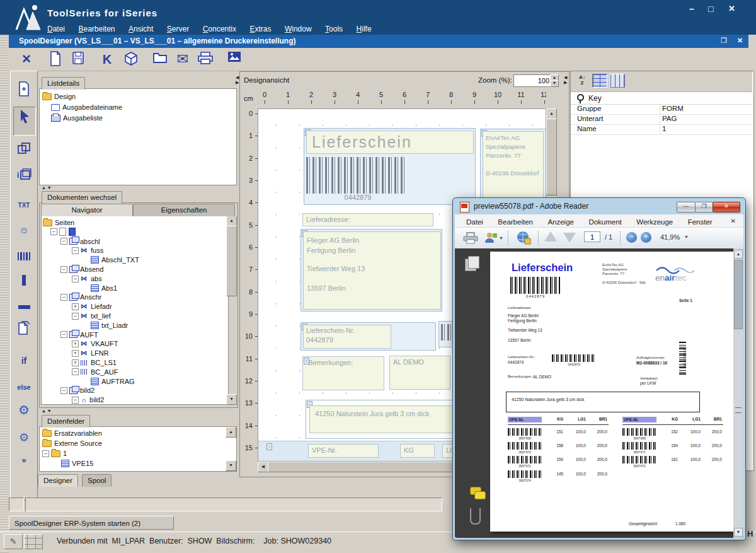 This screenshot has width=756, height=553. Describe the element at coordinates (24, 410) in the screenshot. I see `settings-tool: ⚙` at that location.